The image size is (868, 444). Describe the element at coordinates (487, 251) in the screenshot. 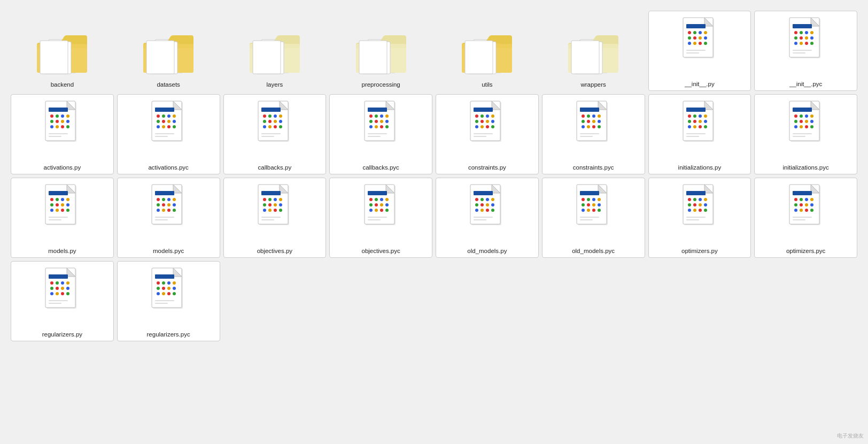

I see `file-label: old_models.py` at that location.